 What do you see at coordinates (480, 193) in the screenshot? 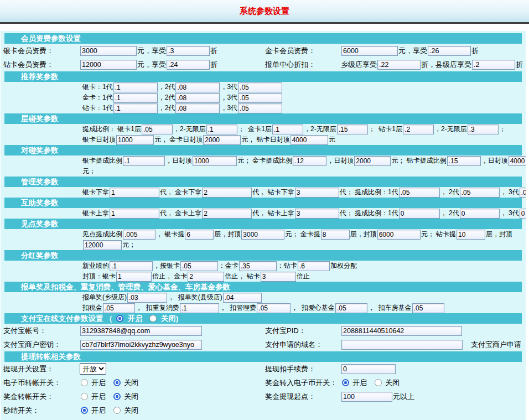
I see `mgmt-ratio-gen2-input` at bounding box center [480, 193].